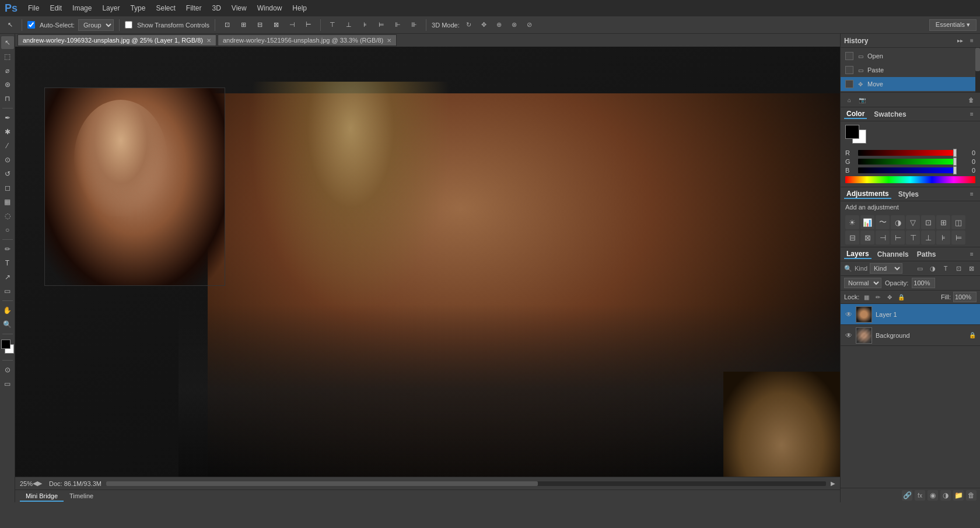 Image resolution: width=980 pixels, height=528 pixels. I want to click on 3d-scale-icon: ⊕, so click(499, 25).